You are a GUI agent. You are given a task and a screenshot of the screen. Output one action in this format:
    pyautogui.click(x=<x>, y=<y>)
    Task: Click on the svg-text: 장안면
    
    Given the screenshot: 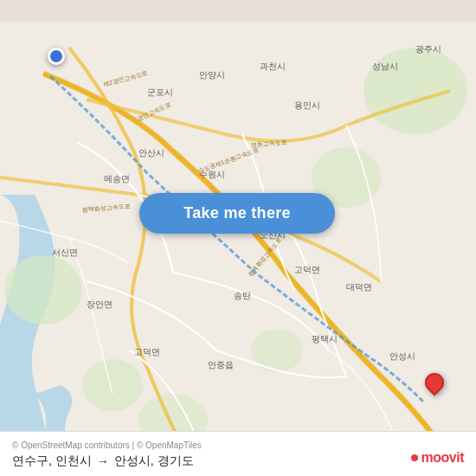 What is the action you would take?
    pyautogui.click(x=100, y=305)
    